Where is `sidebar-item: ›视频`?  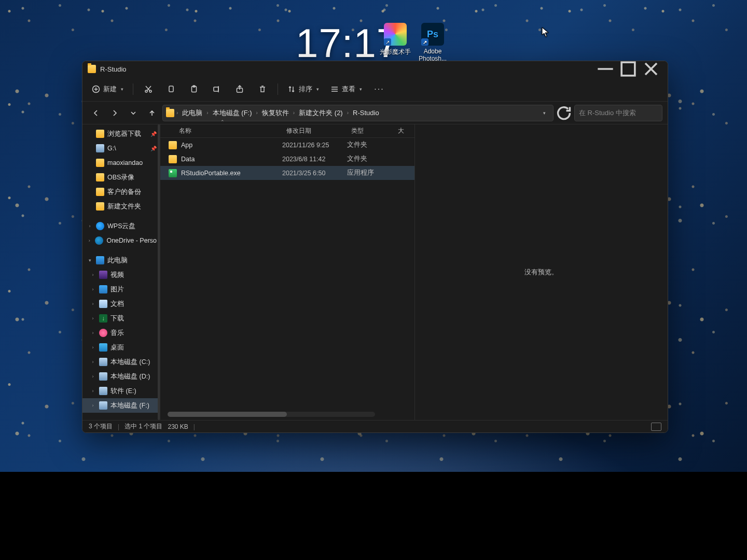 sidebar-item: ›视频 is located at coordinates (121, 275).